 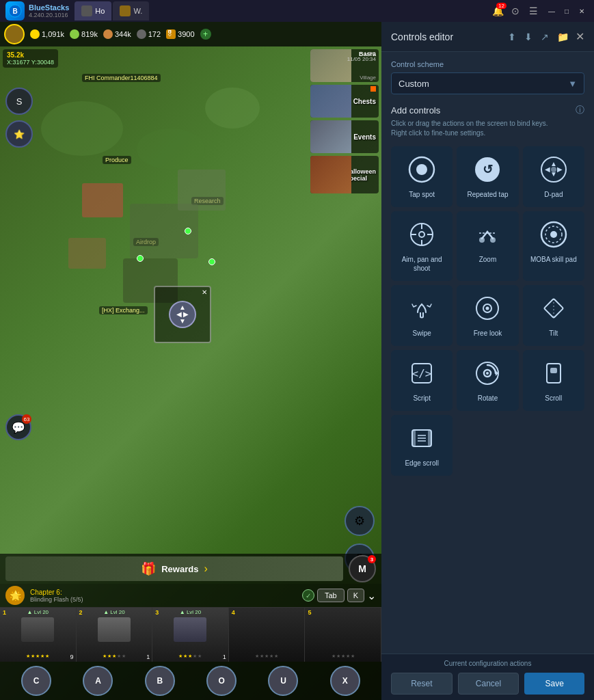 I want to click on unit-num-1: 1, so click(x=4, y=612).